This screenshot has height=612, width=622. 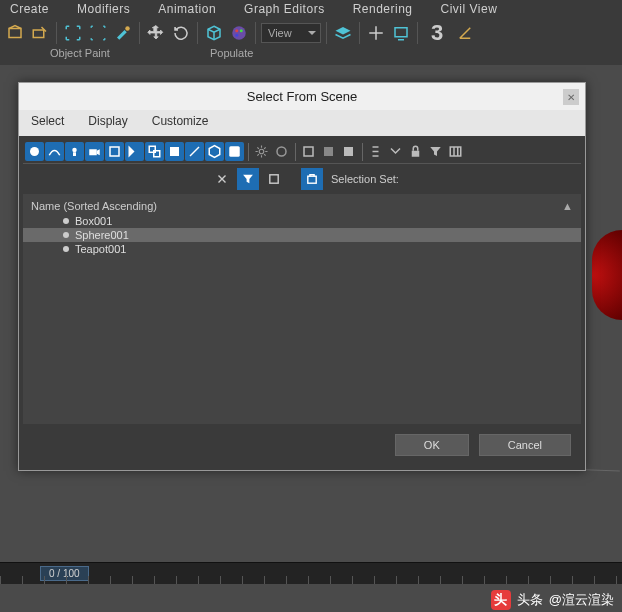 I want to click on lock-icon, so click(x=416, y=152).